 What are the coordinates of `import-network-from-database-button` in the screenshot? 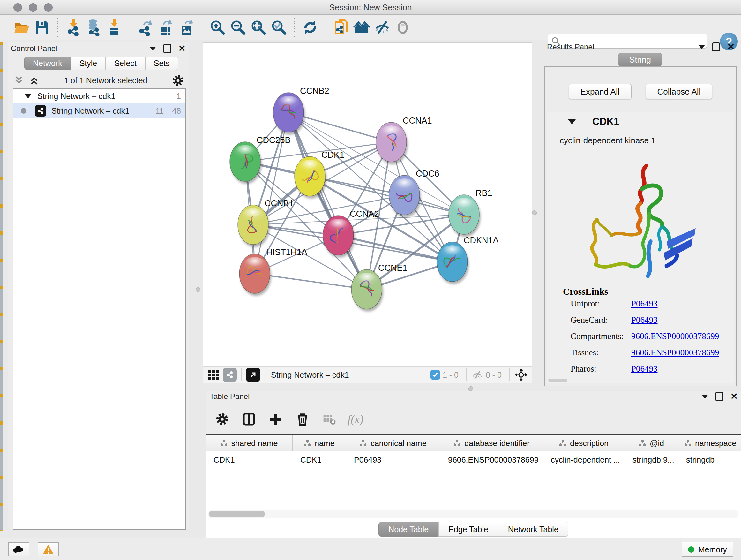 It's located at (94, 27).